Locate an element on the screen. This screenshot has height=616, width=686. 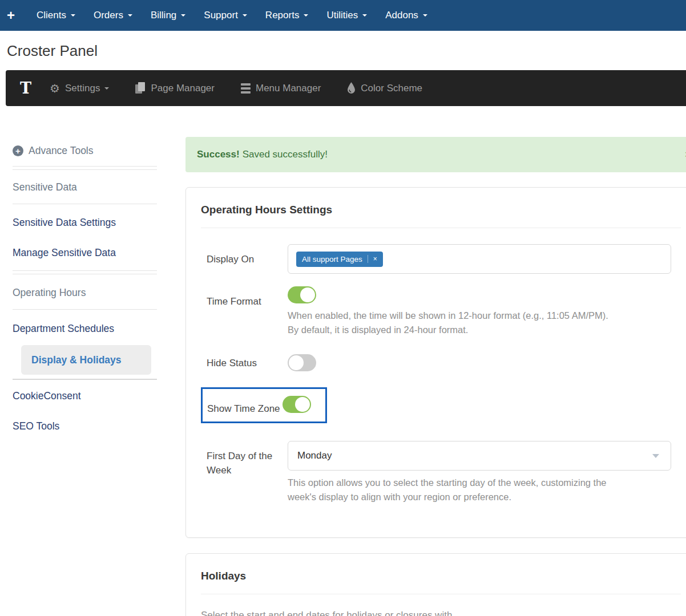
time-format-help: When enabled, the time will be shown in … is located at coordinates (448, 323).